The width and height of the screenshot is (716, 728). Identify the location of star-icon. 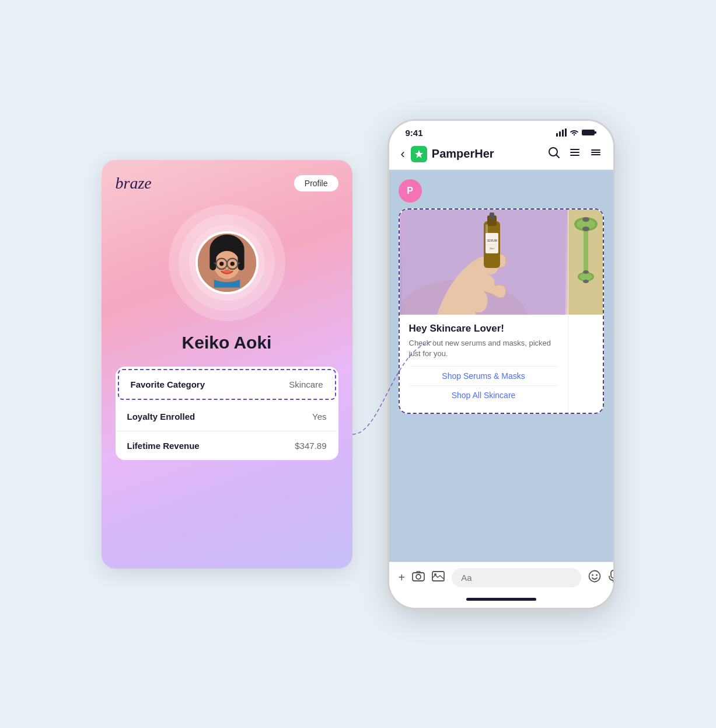
(419, 154).